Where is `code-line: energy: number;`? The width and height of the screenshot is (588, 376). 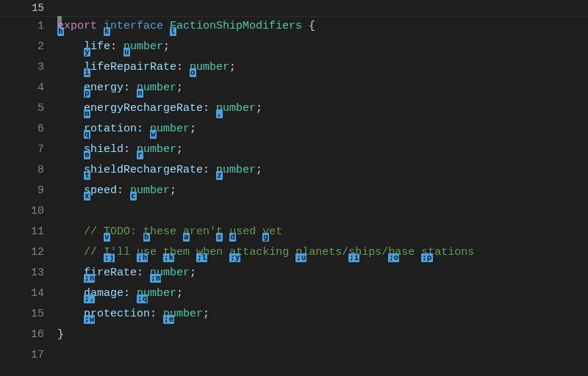 code-line: energy: number; is located at coordinates (323, 88).